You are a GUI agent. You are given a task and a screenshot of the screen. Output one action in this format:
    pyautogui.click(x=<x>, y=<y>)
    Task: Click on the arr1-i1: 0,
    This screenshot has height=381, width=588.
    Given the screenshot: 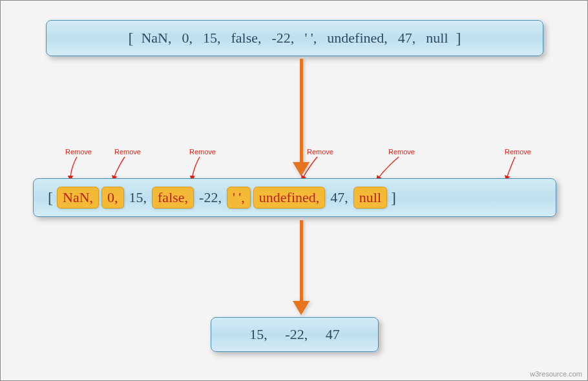 What is the action you would take?
    pyautogui.click(x=187, y=38)
    